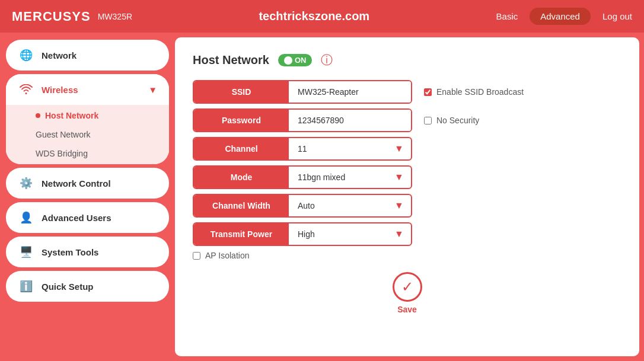 Image resolution: width=644 pixels, height=361 pixels. What do you see at coordinates (560, 17) in the screenshot?
I see `advanced-nav-link: Advanced` at bounding box center [560, 17].